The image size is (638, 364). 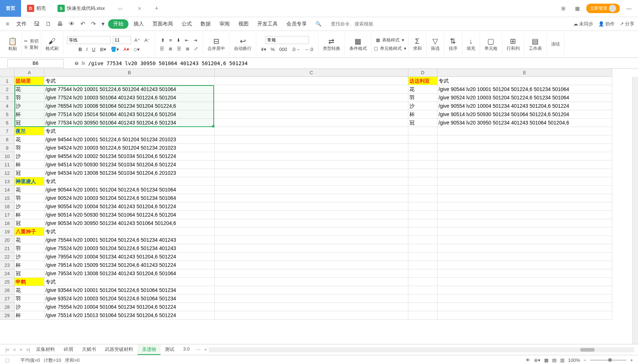 I want to click on cell: 羽, so click(x=423, y=98).